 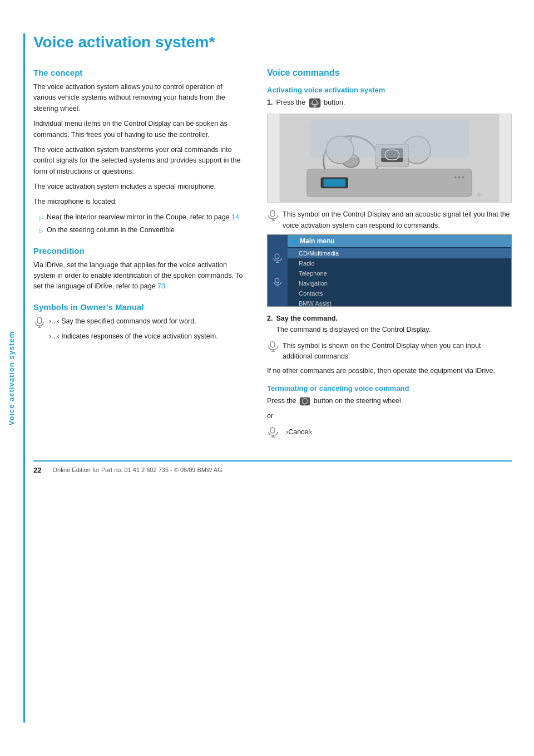 I want to click on left-accent-bar, so click(x=24, y=378).